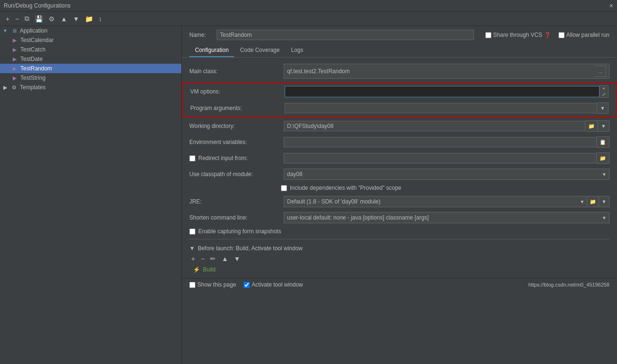  I want to click on jre-browse-button: 📁, so click(593, 202).